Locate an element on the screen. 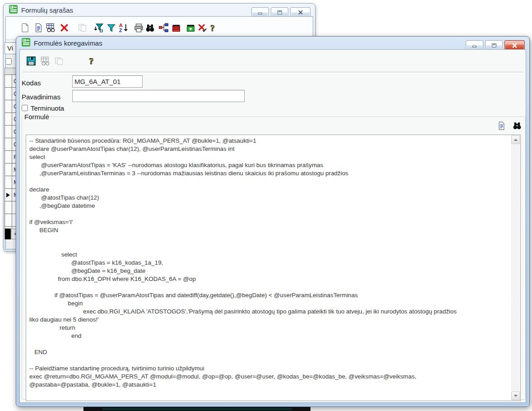  hscroll-thumb is located at coordinates (8, 234).